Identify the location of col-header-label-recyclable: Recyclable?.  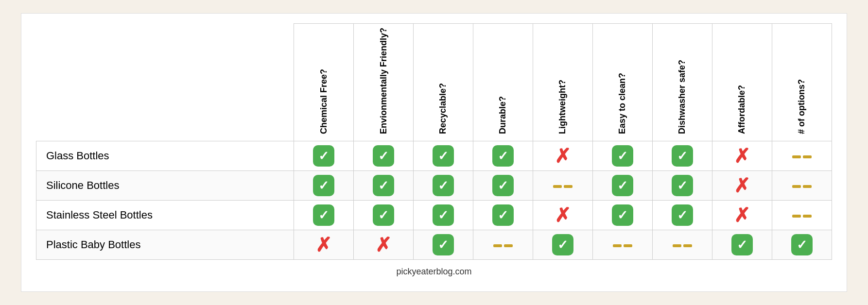
(443, 109).